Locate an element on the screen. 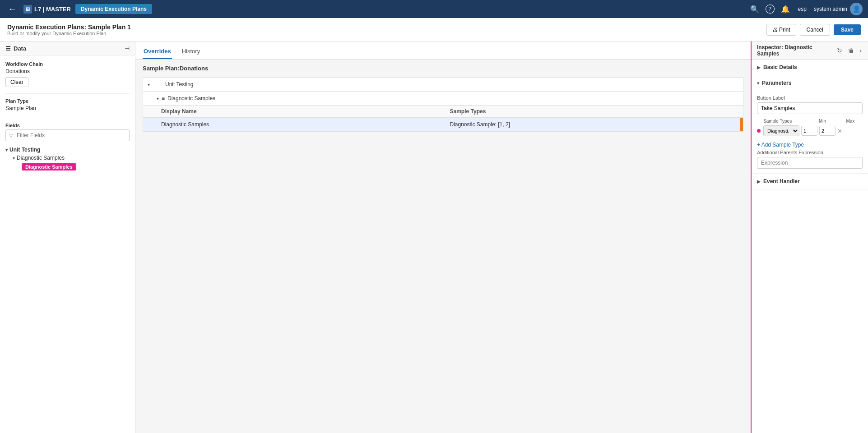 The width and height of the screenshot is (868, 433). sample-type-row: Diagnosti... ✕ is located at coordinates (810, 131).